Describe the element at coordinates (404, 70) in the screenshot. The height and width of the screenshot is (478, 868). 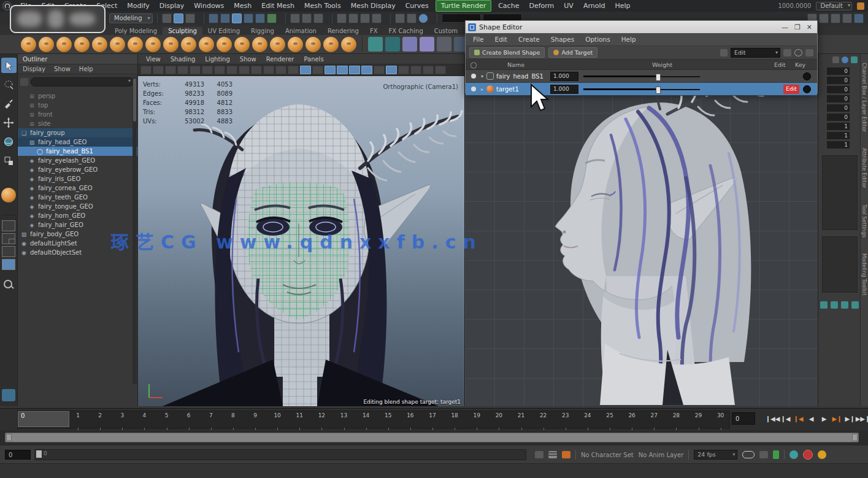
I see `multisample-icon` at that location.